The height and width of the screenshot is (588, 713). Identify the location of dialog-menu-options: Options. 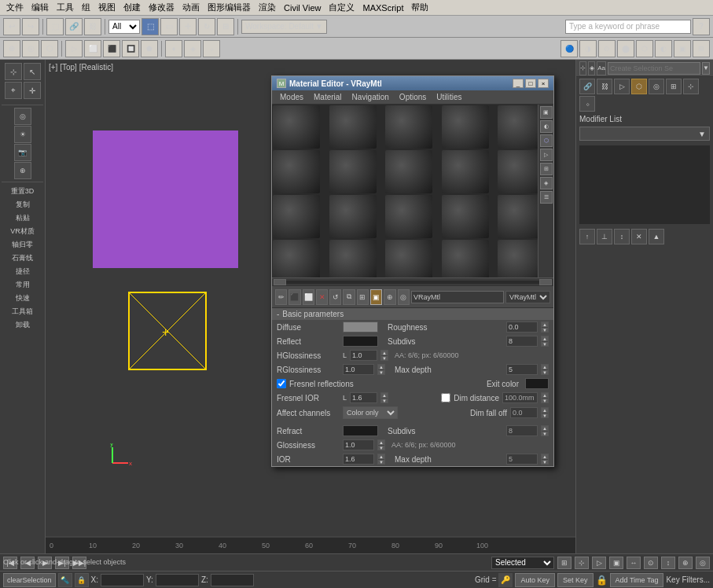
(413, 97).